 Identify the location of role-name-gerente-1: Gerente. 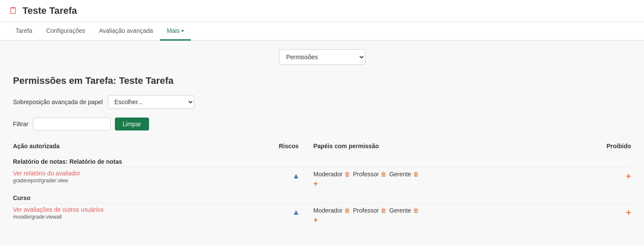
(400, 174).